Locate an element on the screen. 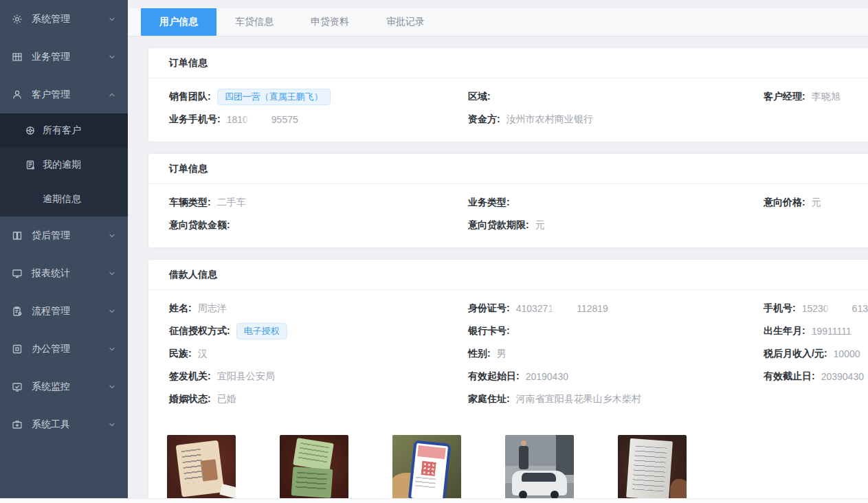 The width and height of the screenshot is (868, 503). field-2-0: 姓名:周志洋 is located at coordinates (319, 308).